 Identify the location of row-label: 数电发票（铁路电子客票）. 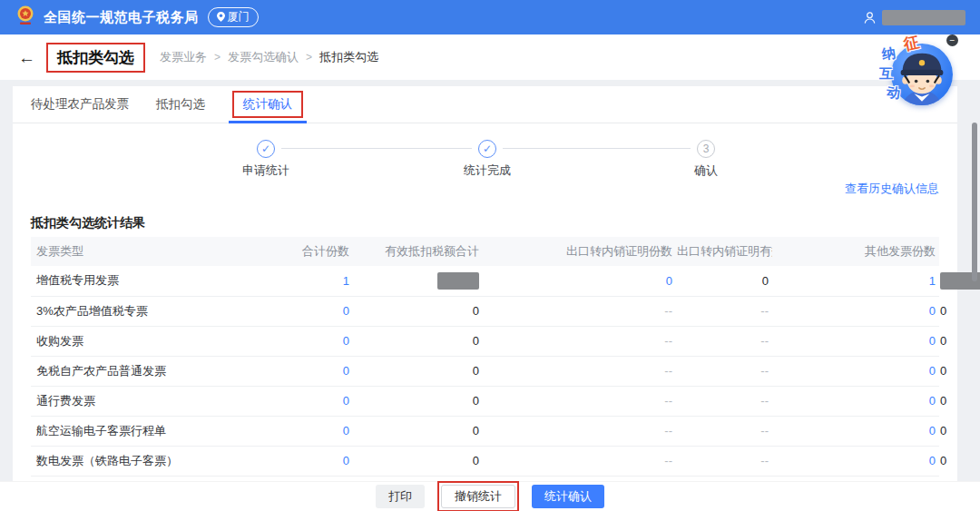
(138, 461).